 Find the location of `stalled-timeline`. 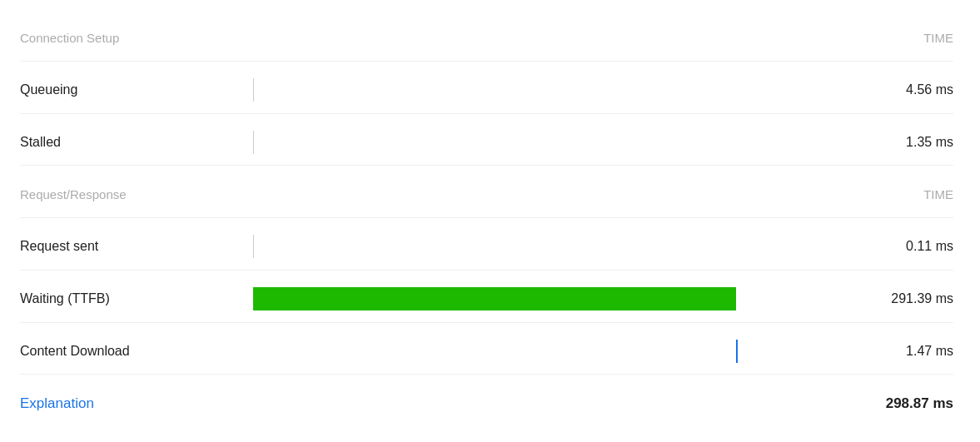

stalled-timeline is located at coordinates (561, 142).